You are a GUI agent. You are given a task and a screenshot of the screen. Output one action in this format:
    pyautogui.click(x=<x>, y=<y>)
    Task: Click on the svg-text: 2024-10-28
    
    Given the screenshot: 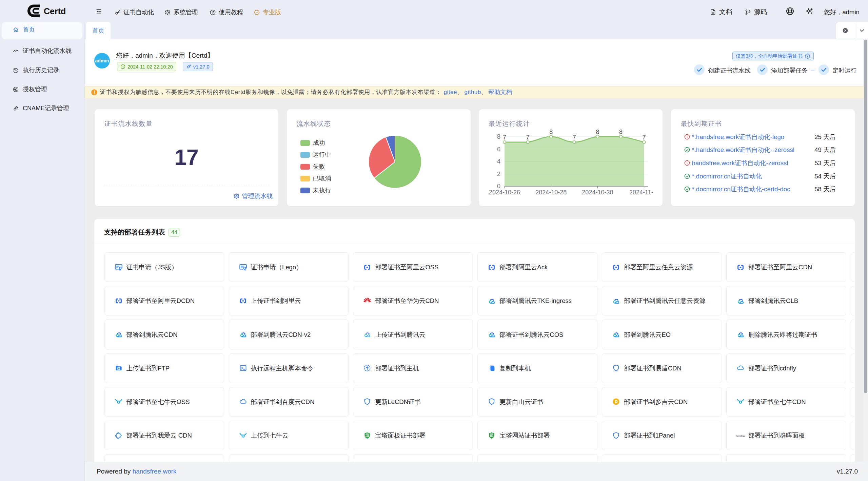 What is the action you would take?
    pyautogui.click(x=551, y=192)
    